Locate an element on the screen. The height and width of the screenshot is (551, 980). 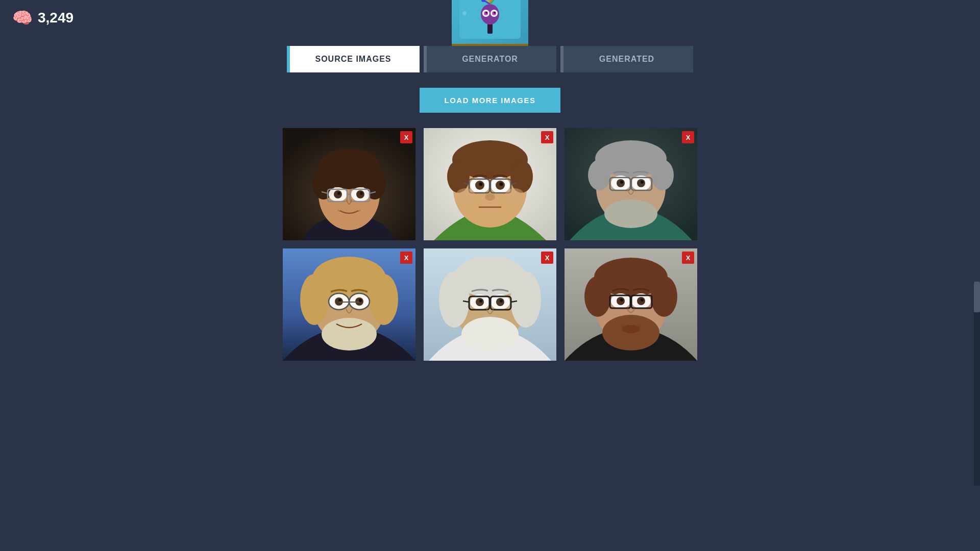
image-card-3: X is located at coordinates (631, 184).